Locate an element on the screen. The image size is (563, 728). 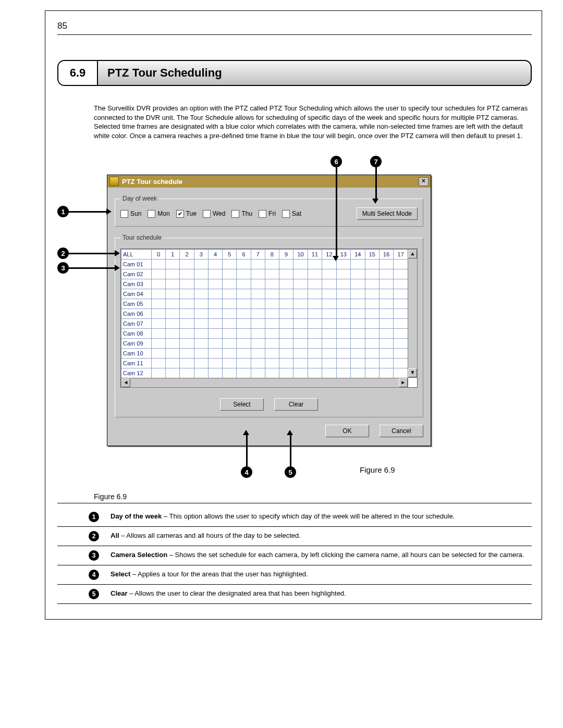
cancel-button: Cancel is located at coordinates (401, 431).